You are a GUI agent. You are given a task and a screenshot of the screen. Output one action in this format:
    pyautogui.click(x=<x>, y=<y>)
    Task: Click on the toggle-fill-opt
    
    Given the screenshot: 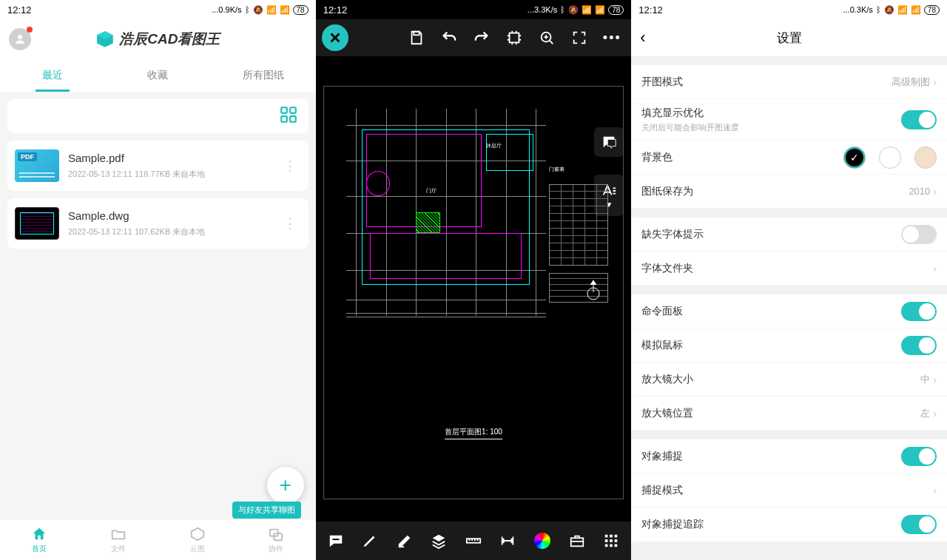 What is the action you would take?
    pyautogui.click(x=919, y=120)
    